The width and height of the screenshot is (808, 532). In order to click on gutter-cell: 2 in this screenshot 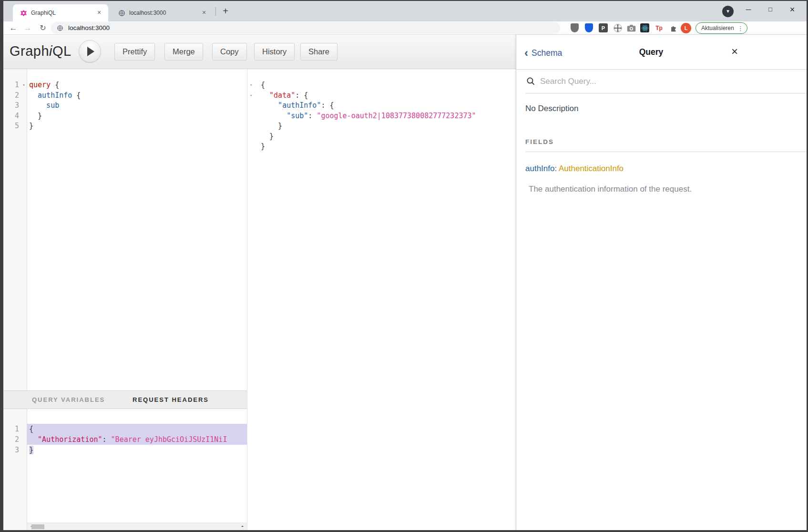, I will do `click(15, 96)`.